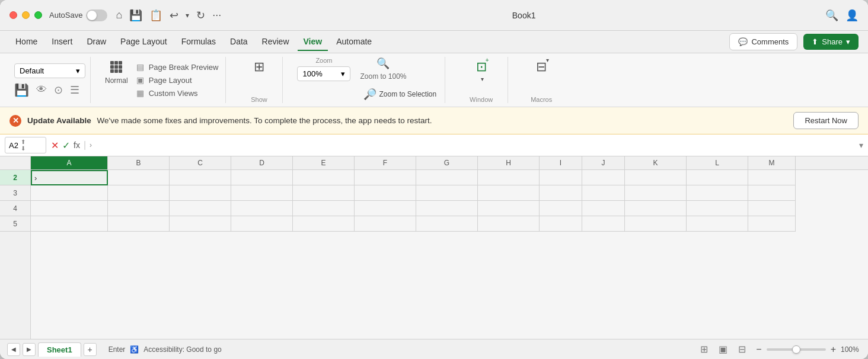 The image size is (868, 359). I want to click on col-header-i: I, so click(561, 163).